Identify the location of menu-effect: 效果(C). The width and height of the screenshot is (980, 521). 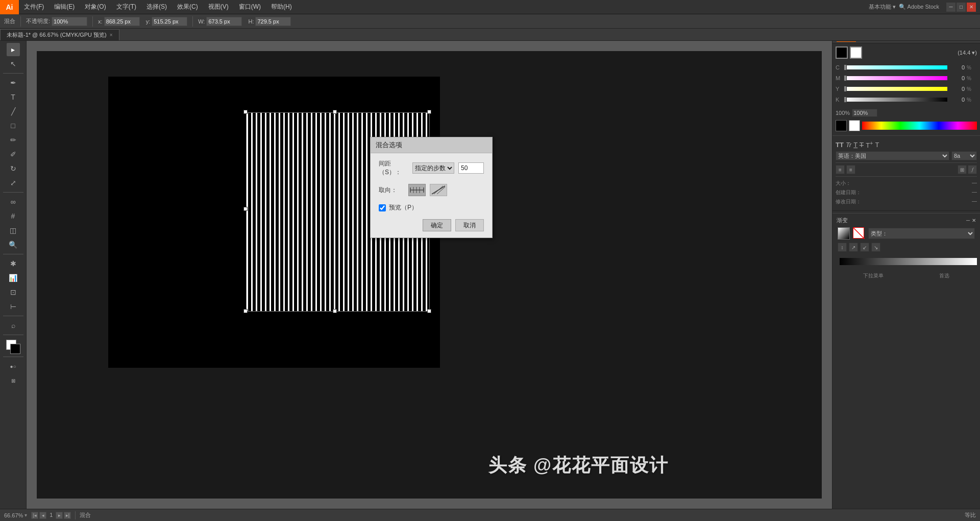
(188, 7).